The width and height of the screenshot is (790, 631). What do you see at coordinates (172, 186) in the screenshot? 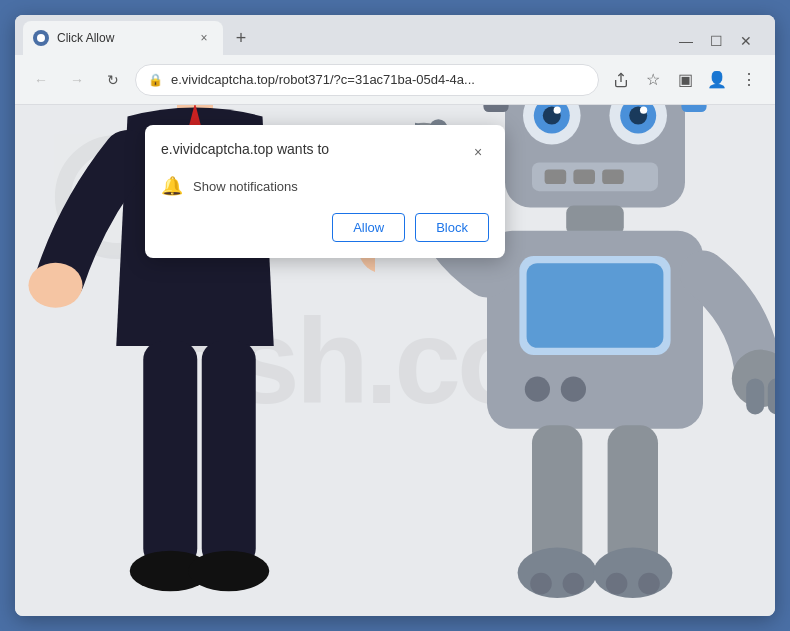
I see `bell-icon: 🔔` at bounding box center [172, 186].